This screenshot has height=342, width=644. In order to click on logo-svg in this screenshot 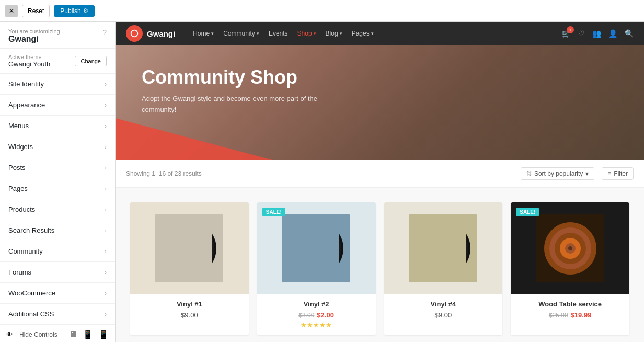, I will do `click(134, 33)`.